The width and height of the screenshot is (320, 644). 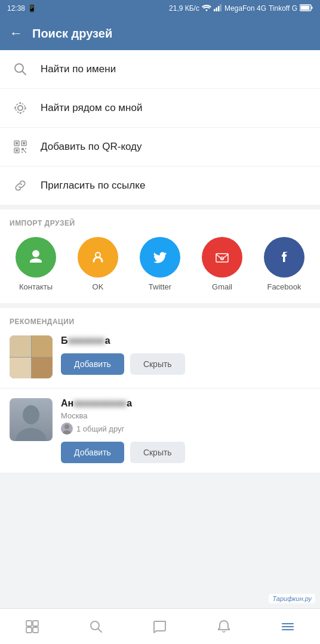 I want to click on top-nav: ← Поиск друзей, so click(x=160, y=33).